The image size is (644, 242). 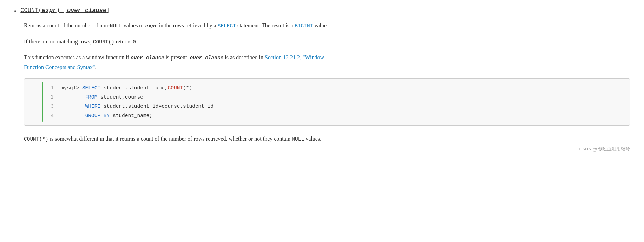 I want to click on paragraph-1: Returns a count of the number of non-NUL…, so click(x=327, y=26).